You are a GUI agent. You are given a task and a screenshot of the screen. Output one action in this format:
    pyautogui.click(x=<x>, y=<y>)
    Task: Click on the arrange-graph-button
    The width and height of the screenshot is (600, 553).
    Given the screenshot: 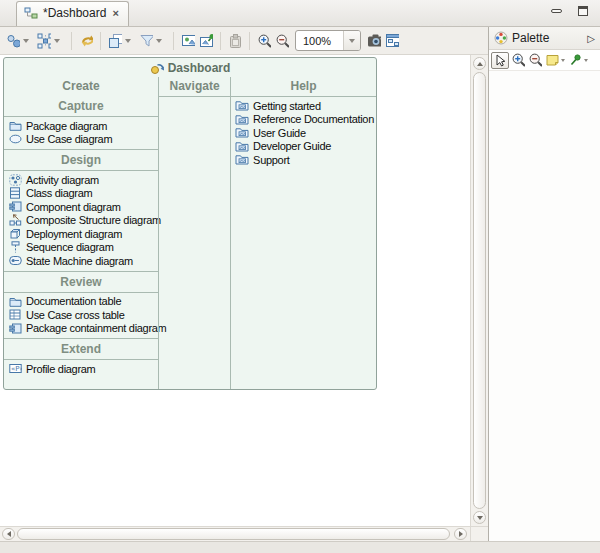 What is the action you would take?
    pyautogui.click(x=50, y=41)
    